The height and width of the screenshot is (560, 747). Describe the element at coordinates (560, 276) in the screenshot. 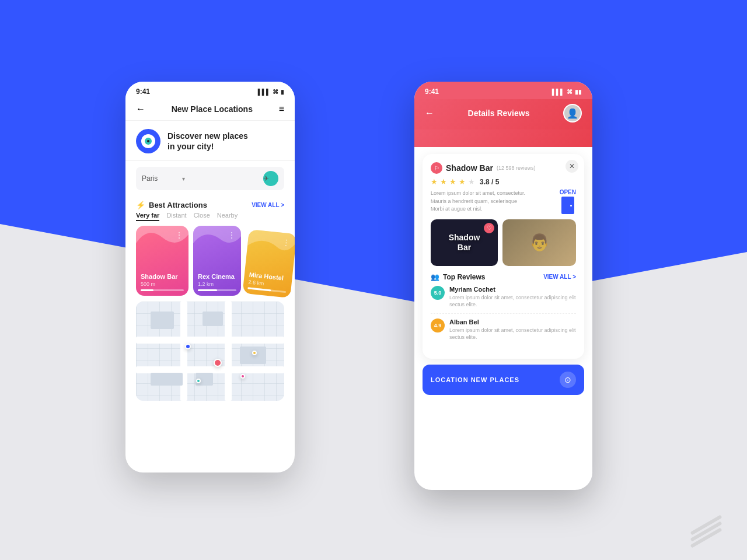

I see `view-all-reviews: VIEW ALL >` at that location.